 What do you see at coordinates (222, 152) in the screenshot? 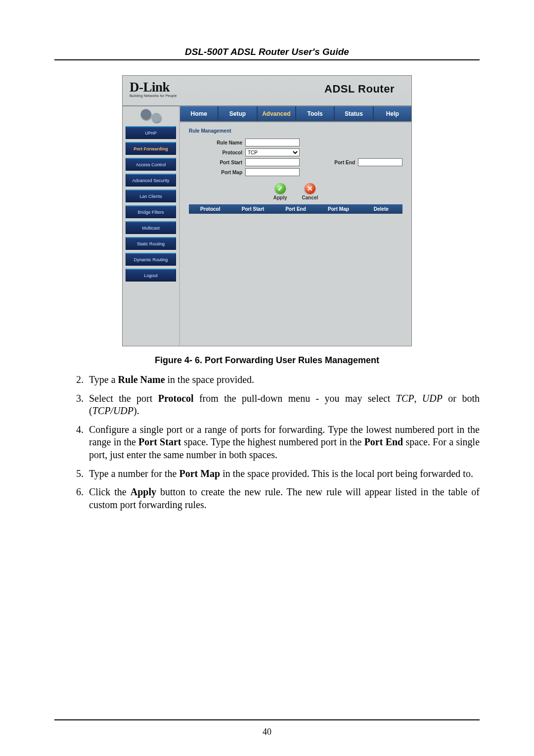
I see `label-protocol: Protocol` at bounding box center [222, 152].